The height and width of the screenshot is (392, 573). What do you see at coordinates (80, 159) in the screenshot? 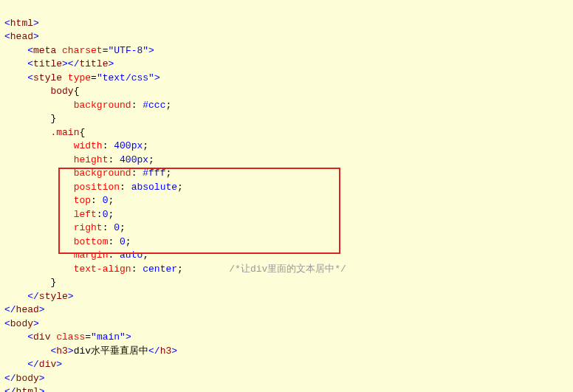
I see `code-line: height: 400px;` at bounding box center [80, 159].